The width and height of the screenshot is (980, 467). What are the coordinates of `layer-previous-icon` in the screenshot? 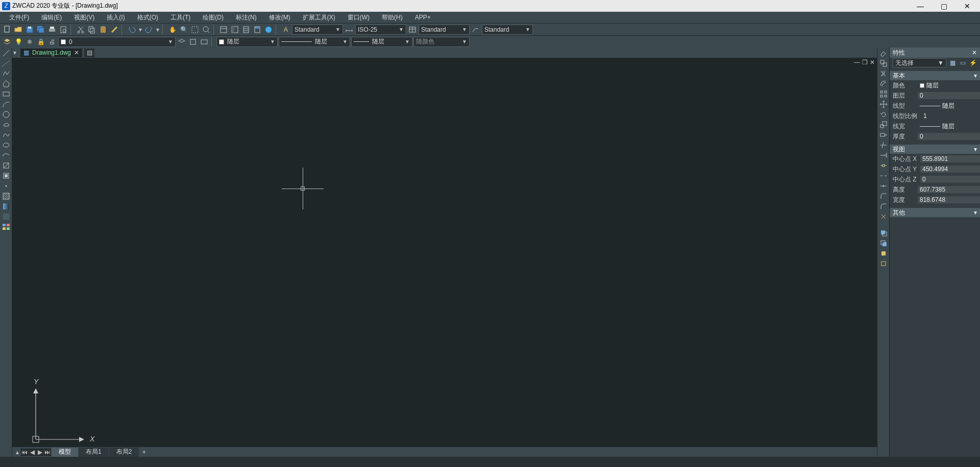 It's located at (182, 42).